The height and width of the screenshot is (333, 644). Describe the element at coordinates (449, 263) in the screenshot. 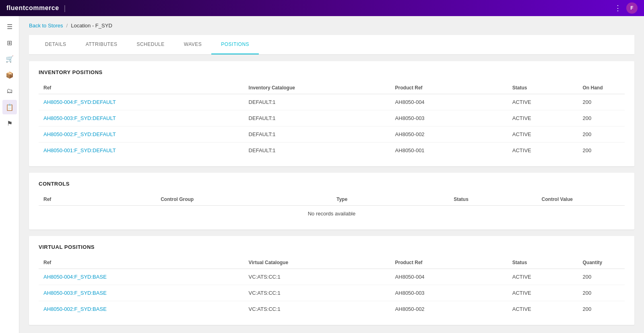

I see `col-header-vp-product-ref: Product Ref` at that location.